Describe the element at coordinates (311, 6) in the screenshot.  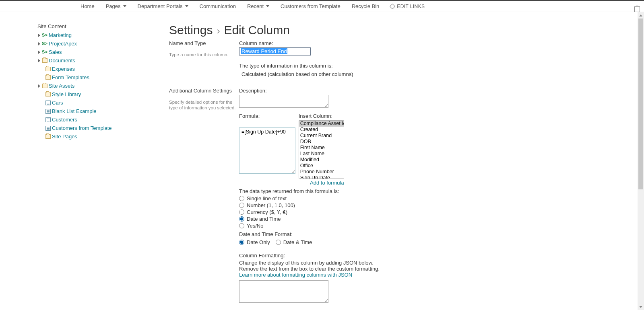
I see `nav-customers-from-template: Customers from Template` at that location.